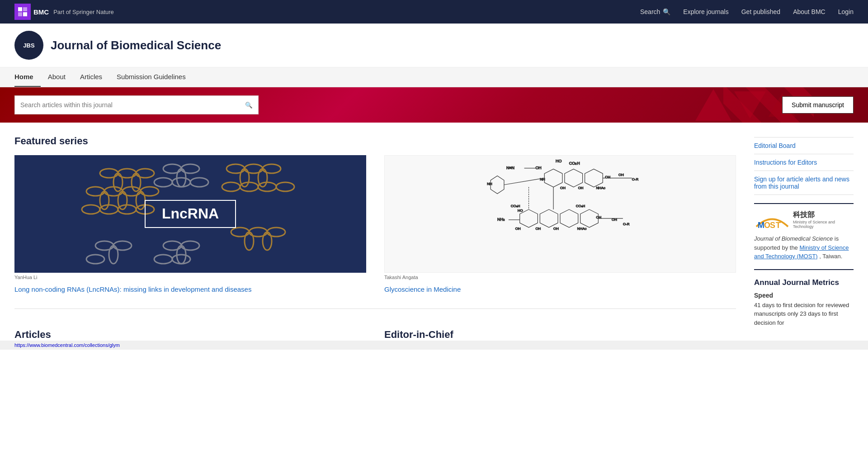 The height and width of the screenshot is (460, 868). I want to click on most-logo-svg: M O S T, so click(772, 220).